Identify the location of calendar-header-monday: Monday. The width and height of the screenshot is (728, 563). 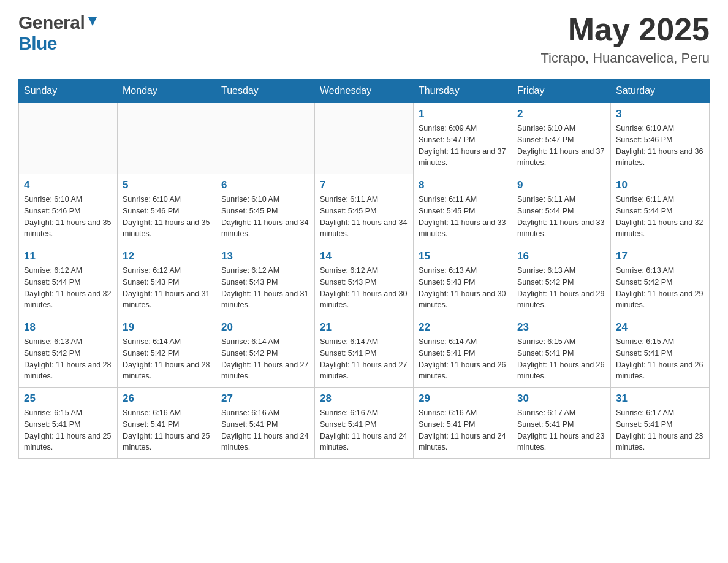
(167, 91).